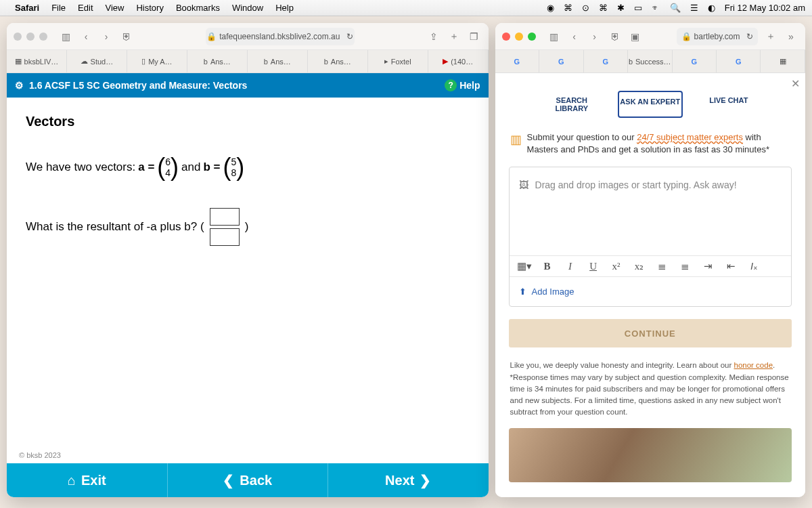  Describe the element at coordinates (606, 61) in the screenshot. I see `tab-google3: G` at that location.